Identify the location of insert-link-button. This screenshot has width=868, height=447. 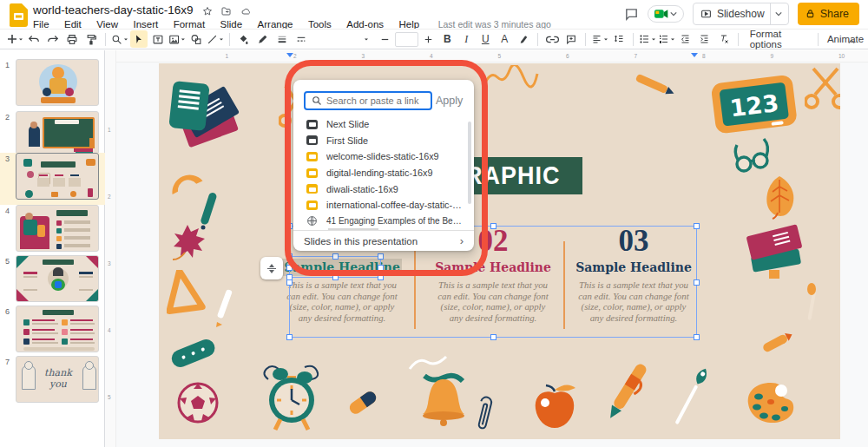
(552, 39).